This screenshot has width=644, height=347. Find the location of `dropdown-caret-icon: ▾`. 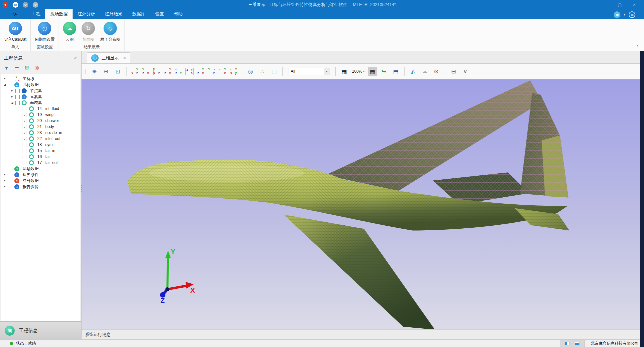

dropdown-caret-icon: ▾ is located at coordinates (327, 71).